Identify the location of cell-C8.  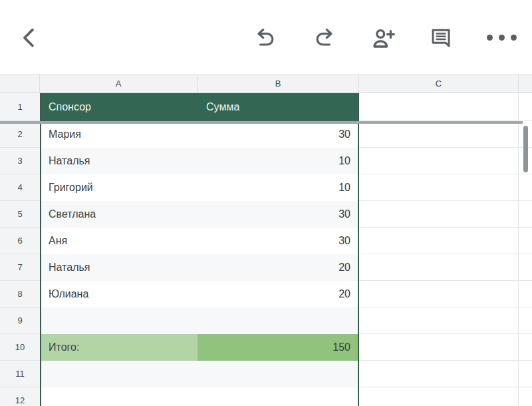
(439, 294).